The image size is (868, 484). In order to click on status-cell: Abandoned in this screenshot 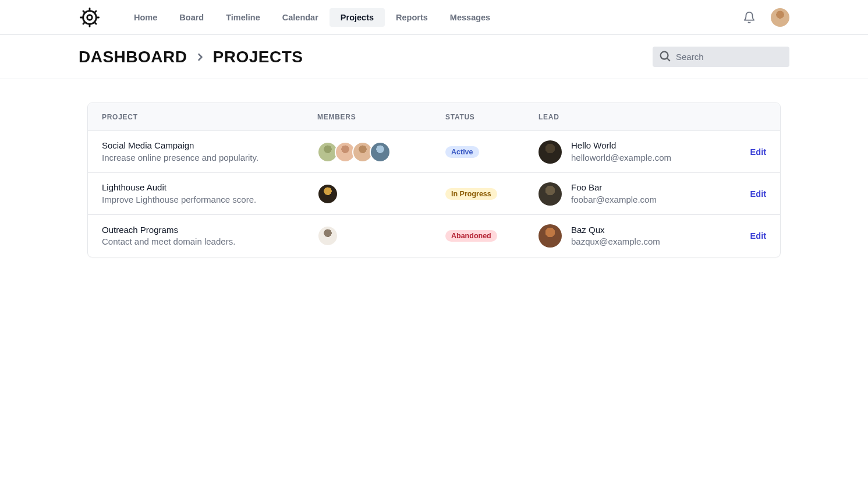, I will do `click(492, 236)`.